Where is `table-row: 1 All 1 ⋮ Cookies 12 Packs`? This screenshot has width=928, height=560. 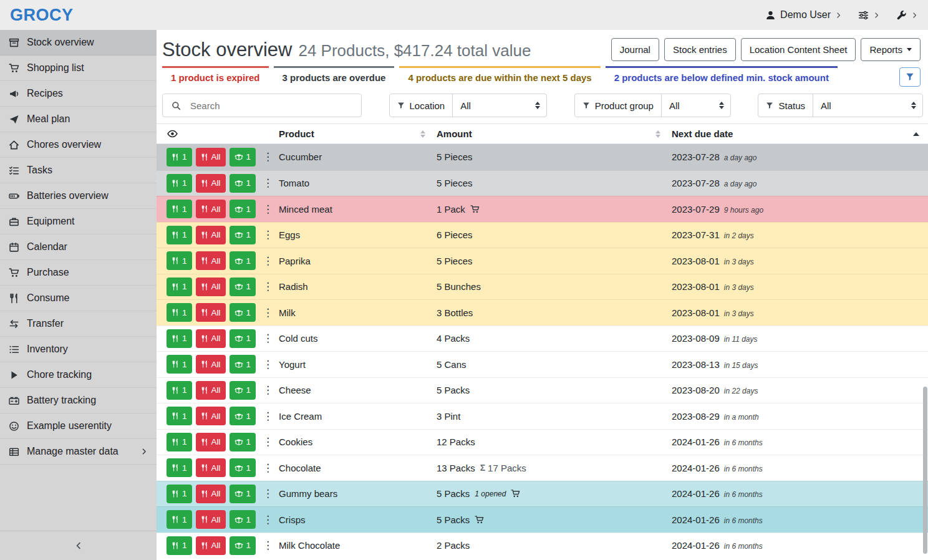
table-row: 1 All 1 ⋮ Cookies 12 Packs is located at coordinates (543, 442).